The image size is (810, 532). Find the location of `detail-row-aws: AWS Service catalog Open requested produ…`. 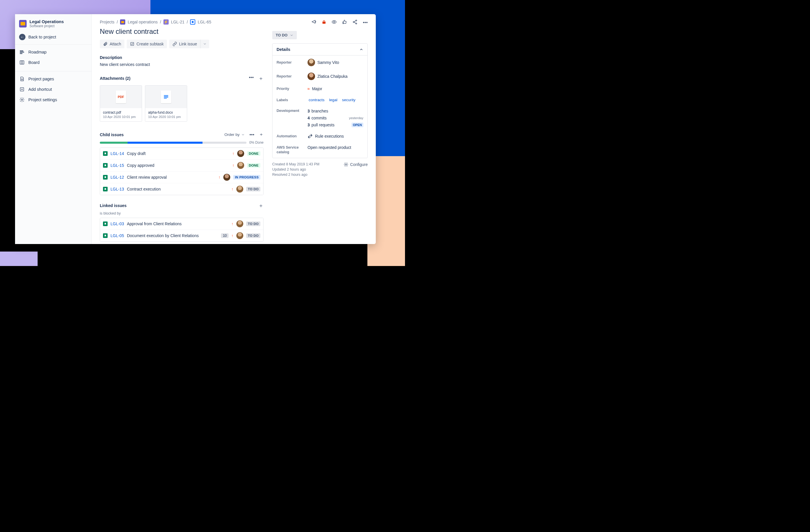

detail-row-aws: AWS Service catalog Open requested produ… is located at coordinates (320, 150).